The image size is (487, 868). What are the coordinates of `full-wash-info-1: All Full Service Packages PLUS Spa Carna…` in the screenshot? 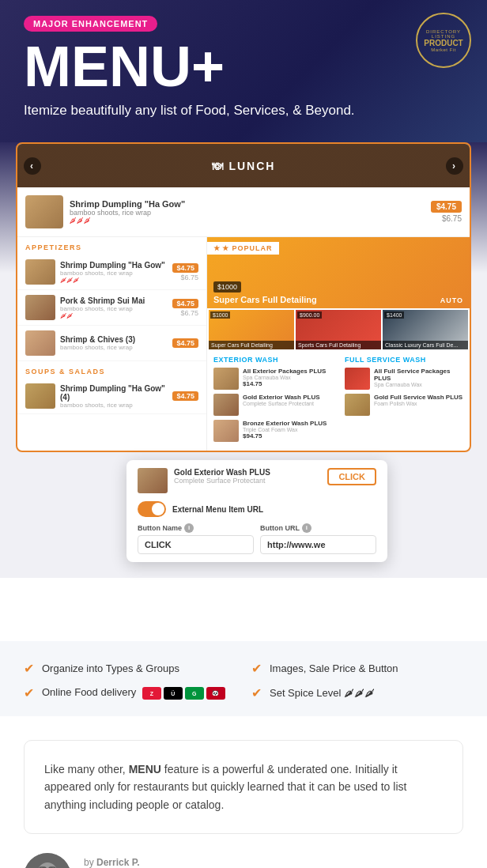 It's located at (419, 378).